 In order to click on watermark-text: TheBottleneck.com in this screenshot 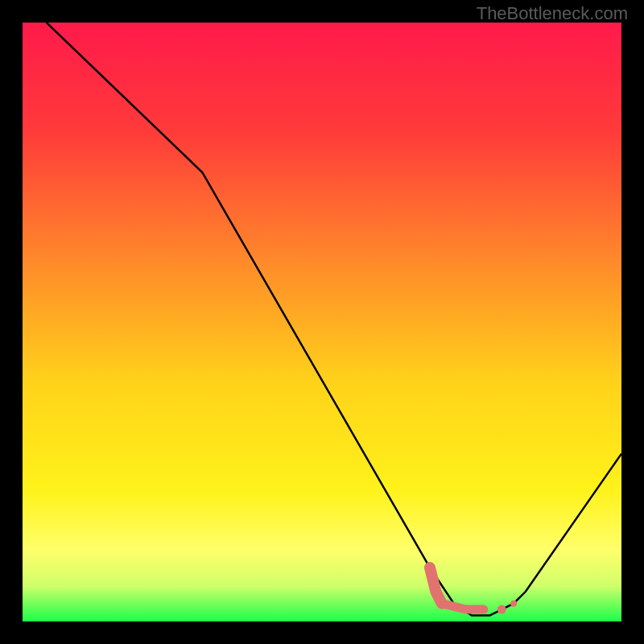, I will do `click(552, 14)`.